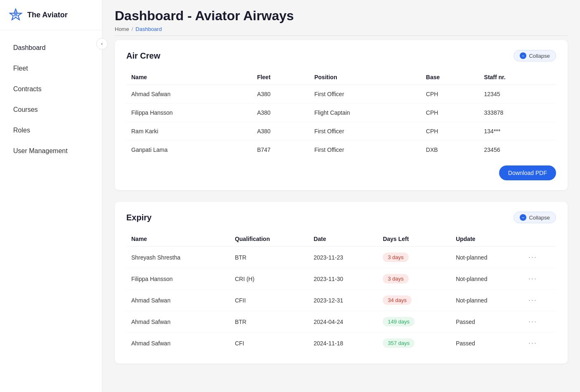  What do you see at coordinates (535, 56) in the screenshot?
I see `air-crew-collapse-button: − Collapse` at bounding box center [535, 56].